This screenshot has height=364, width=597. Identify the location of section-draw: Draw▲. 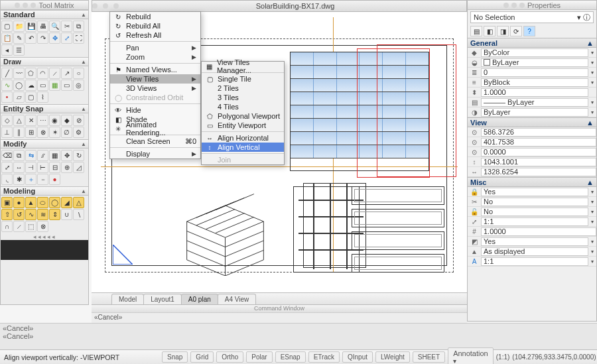
(44, 62).